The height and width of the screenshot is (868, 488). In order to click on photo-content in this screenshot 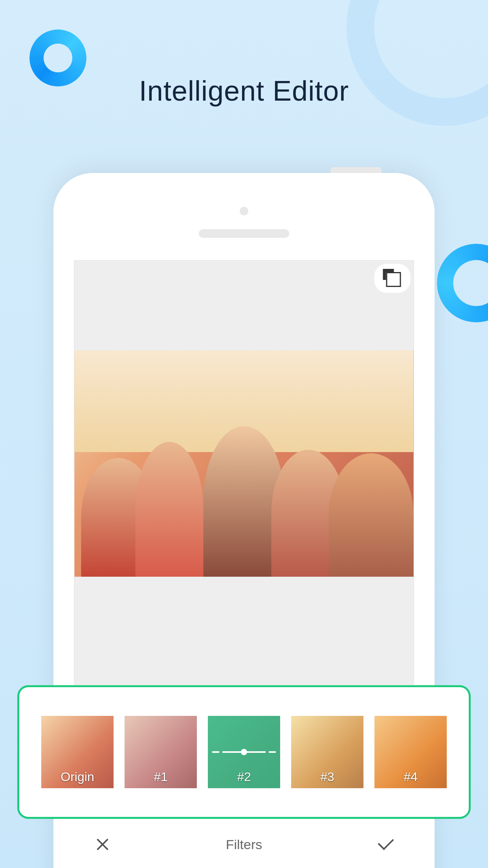, I will do `click(244, 498)`.